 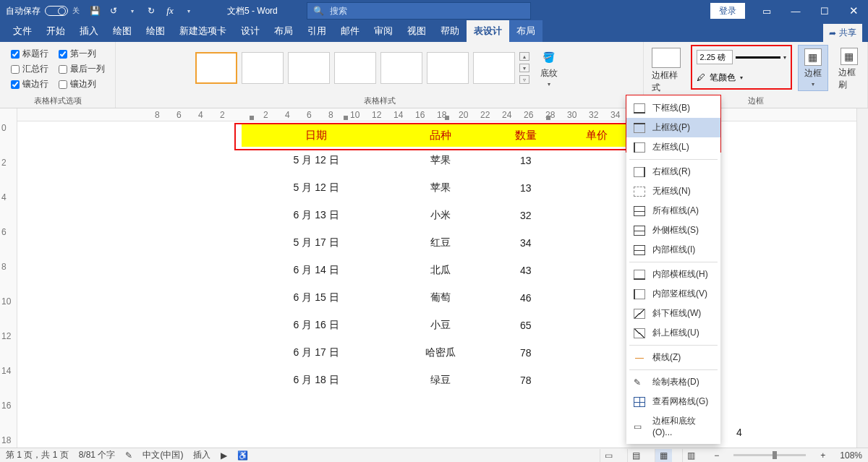 I want to click on menu-item-bottom: 下框线(B), so click(x=673, y=108).